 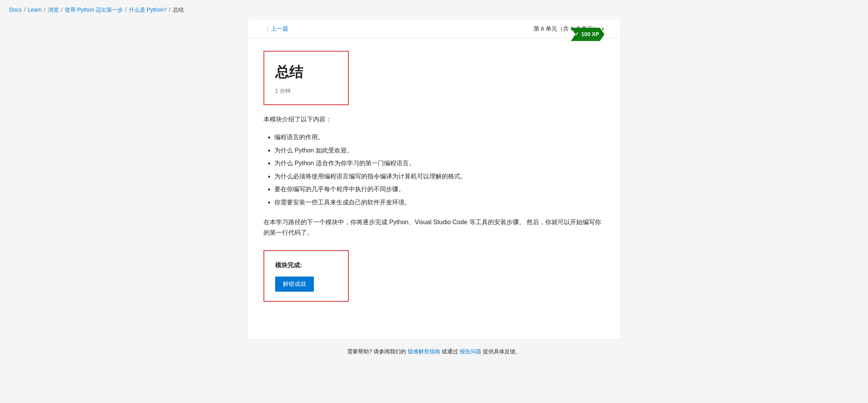 I want to click on article-duration: 1 分钟, so click(x=306, y=91).